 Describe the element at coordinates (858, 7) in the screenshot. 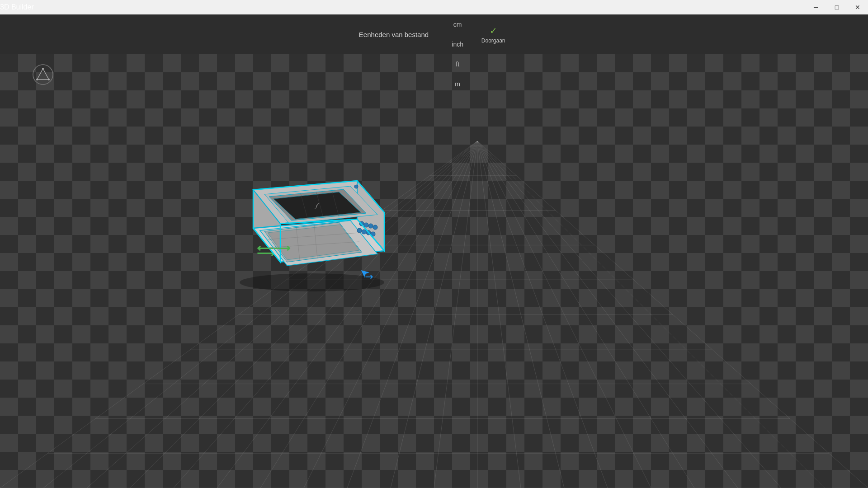

I see `close-button: ✕` at that location.